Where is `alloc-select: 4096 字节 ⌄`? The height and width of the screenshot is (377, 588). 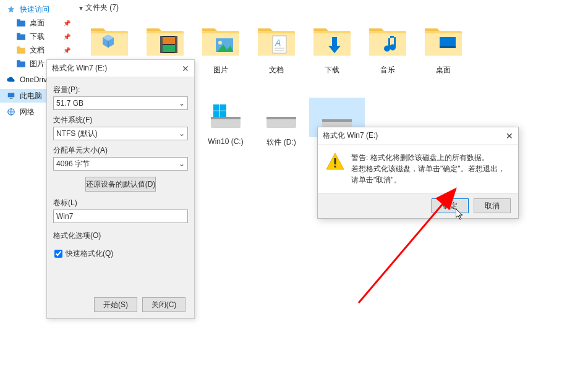 alloc-select: 4096 字节 ⌄ is located at coordinates (121, 164).